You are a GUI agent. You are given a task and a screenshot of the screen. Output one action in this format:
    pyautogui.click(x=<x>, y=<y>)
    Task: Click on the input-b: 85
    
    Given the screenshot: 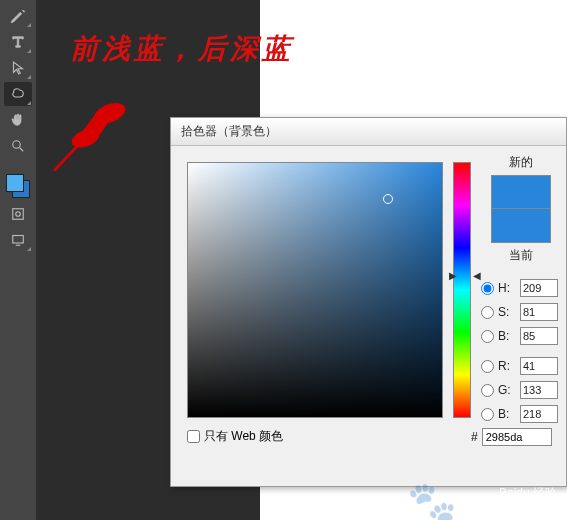 What is the action you would take?
    pyautogui.click(x=539, y=336)
    